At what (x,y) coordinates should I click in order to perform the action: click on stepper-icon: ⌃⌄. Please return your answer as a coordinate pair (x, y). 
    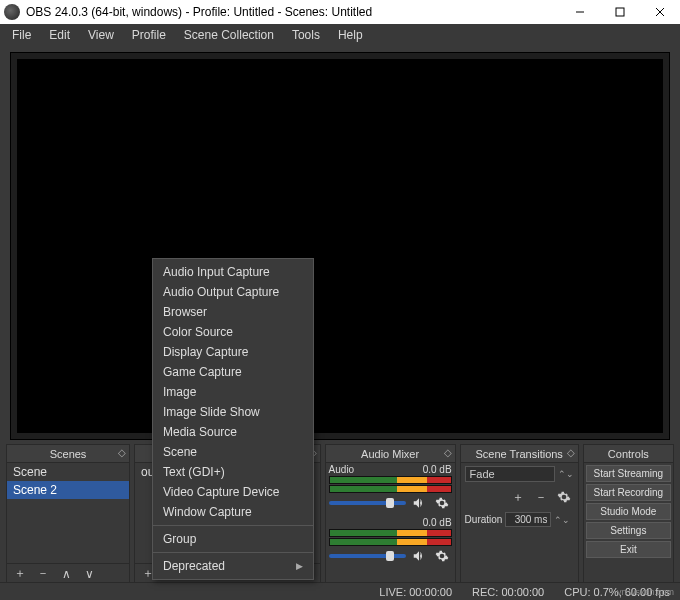
    Looking at the image, I should click on (562, 520).